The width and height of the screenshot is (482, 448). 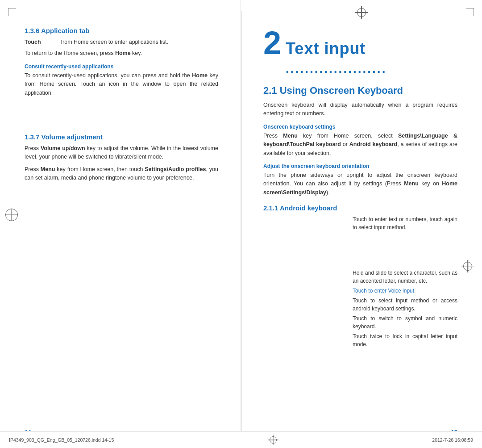 I want to click on orient-paragraph: Turn the phone sideways or upright to ad…, so click(x=361, y=184).